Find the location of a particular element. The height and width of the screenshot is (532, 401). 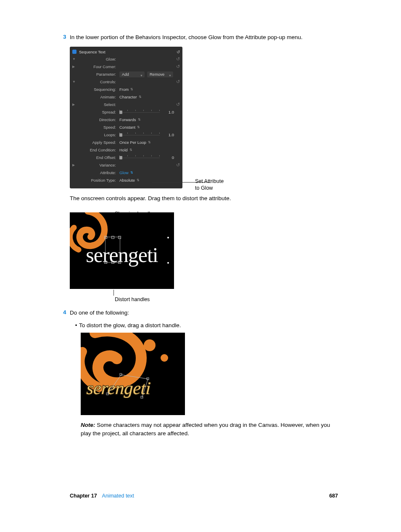

row-speed: Speed: Constant⇅ is located at coordinates (126, 127).